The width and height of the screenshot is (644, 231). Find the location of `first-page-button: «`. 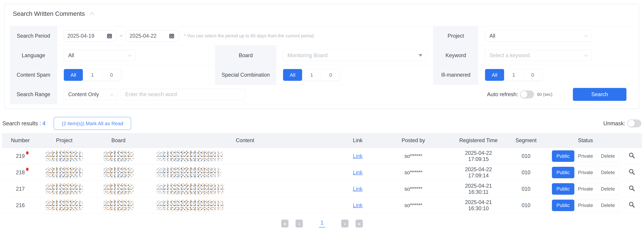

first-page-button: « is located at coordinates (285, 223).